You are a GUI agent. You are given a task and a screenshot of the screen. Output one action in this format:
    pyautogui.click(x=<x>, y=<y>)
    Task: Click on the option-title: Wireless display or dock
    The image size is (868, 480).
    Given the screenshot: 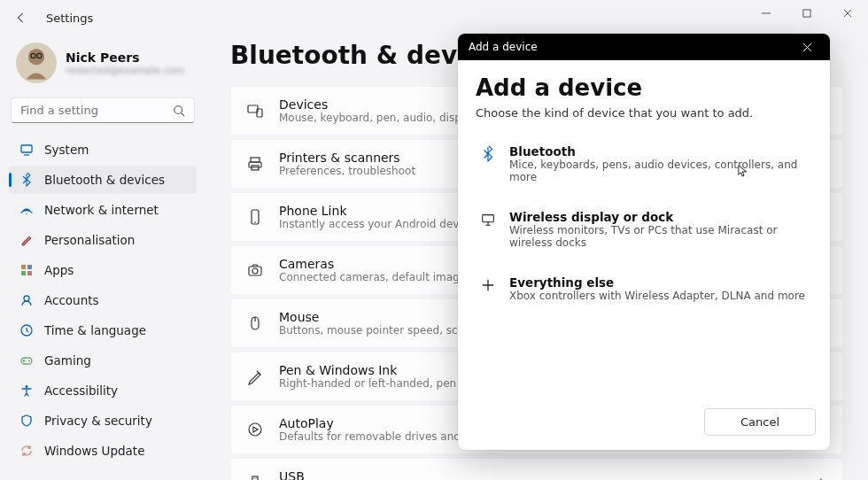 What is the action you would take?
    pyautogui.click(x=659, y=217)
    